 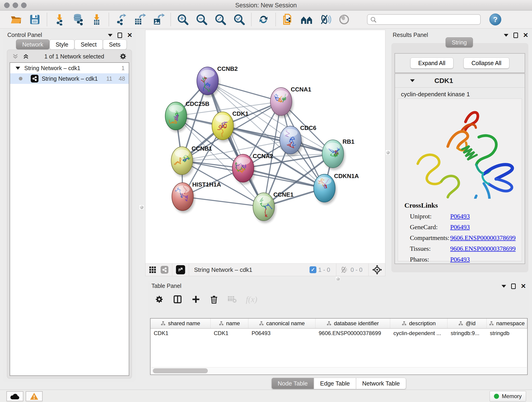 What do you see at coordinates (196, 299) in the screenshot?
I see `create-column-icon` at bounding box center [196, 299].